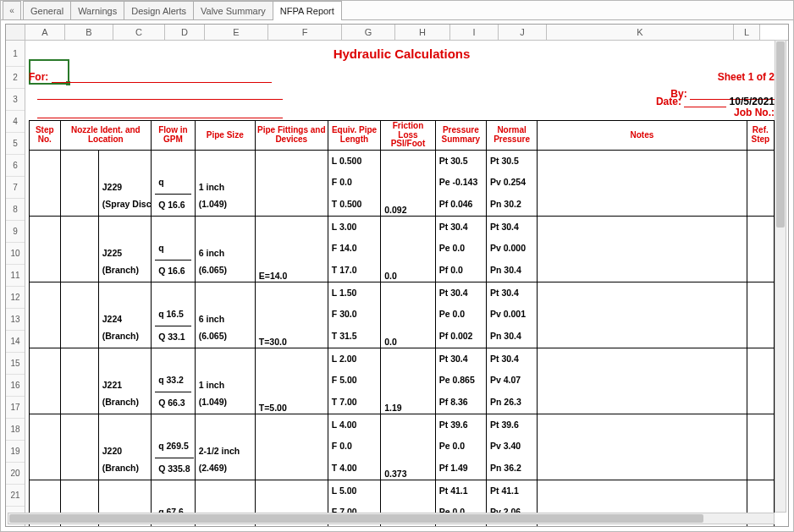 The height and width of the screenshot is (532, 794). I want to click on table-row: J2103 inchE=7.00L 5.000.182Pt 41.1Pt 41.…, so click(402, 491).